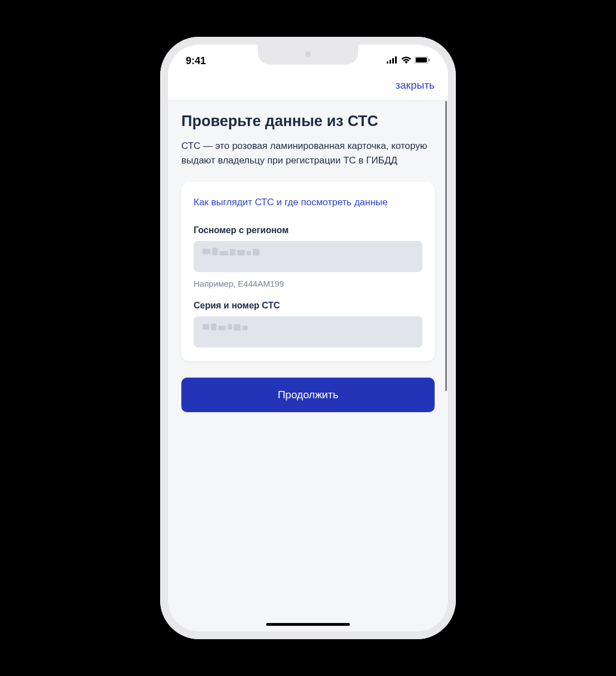  Describe the element at coordinates (308, 271) in the screenshot. I see `form-card: Как выглядит СТС и где посмотреть данные…` at that location.